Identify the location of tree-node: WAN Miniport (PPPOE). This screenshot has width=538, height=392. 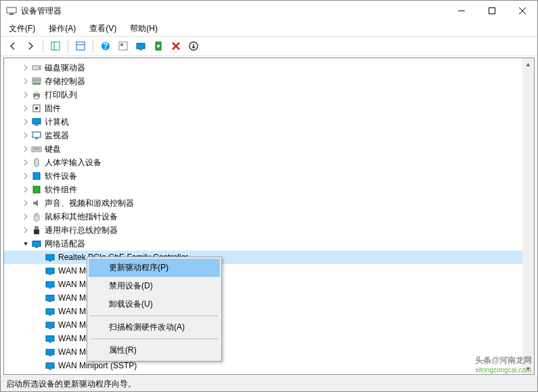
(269, 339).